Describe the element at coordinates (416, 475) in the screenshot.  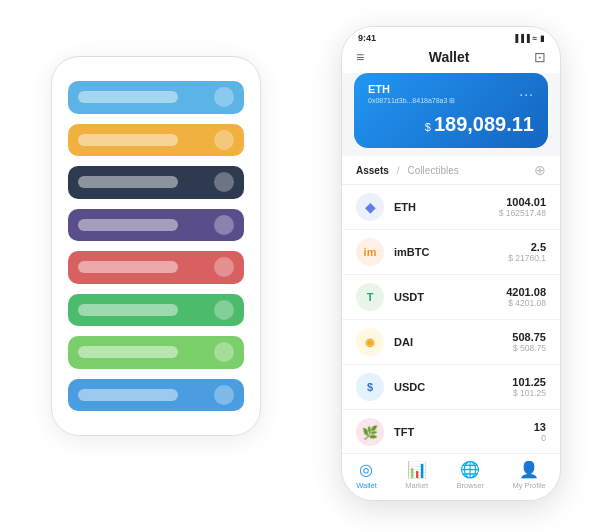
I see `nav-market: 📊 Market` at that location.